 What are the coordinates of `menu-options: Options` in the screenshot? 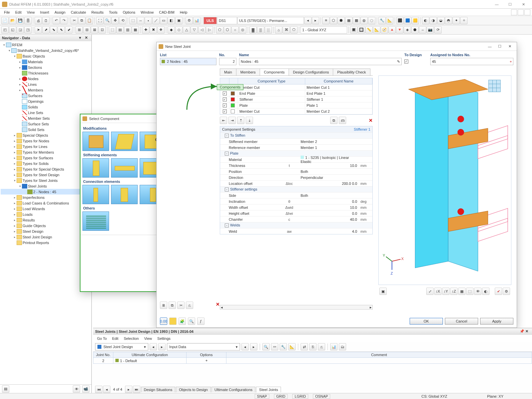 It's located at (129, 12).